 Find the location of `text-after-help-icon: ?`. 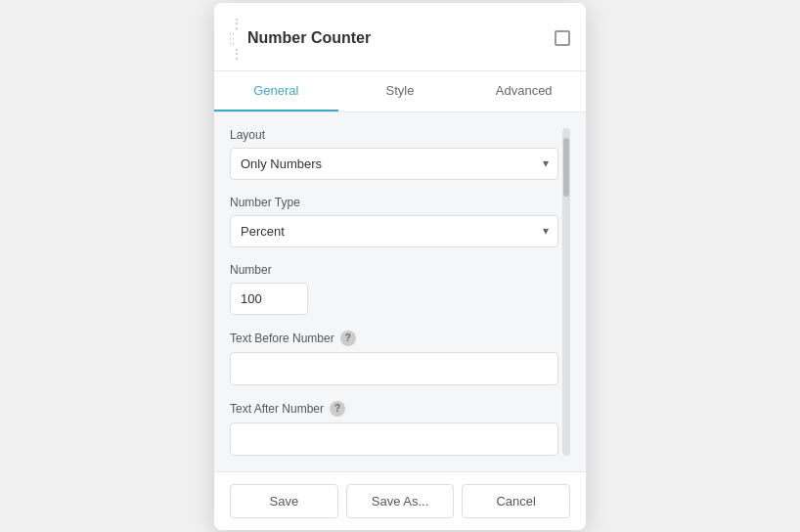

text-after-help-icon: ? is located at coordinates (337, 409).